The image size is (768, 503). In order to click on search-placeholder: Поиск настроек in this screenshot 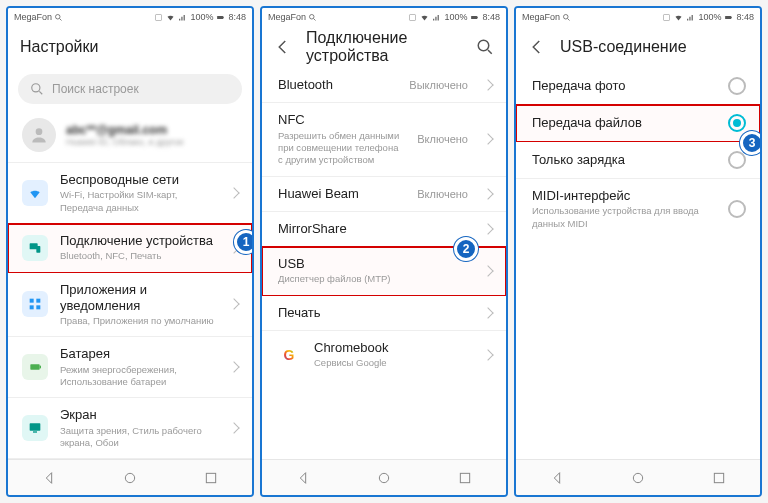, I will do `click(96, 89)`.